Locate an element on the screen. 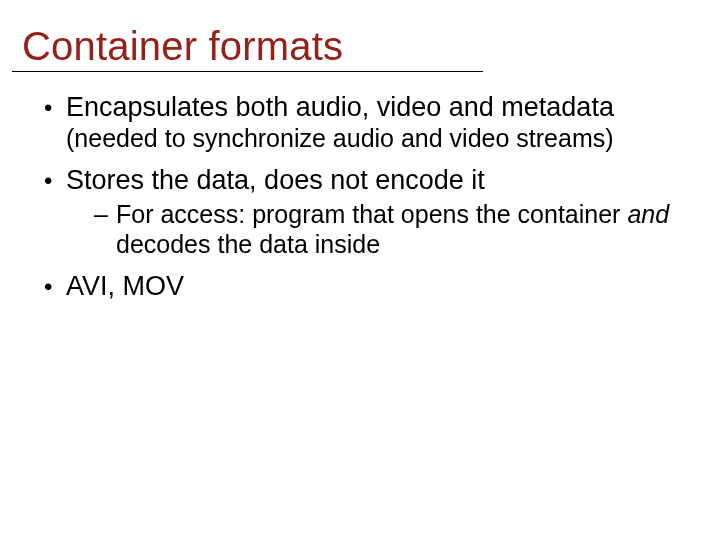  bullet-item: Encapsulates both audio, video and metad… is located at coordinates (371, 122).